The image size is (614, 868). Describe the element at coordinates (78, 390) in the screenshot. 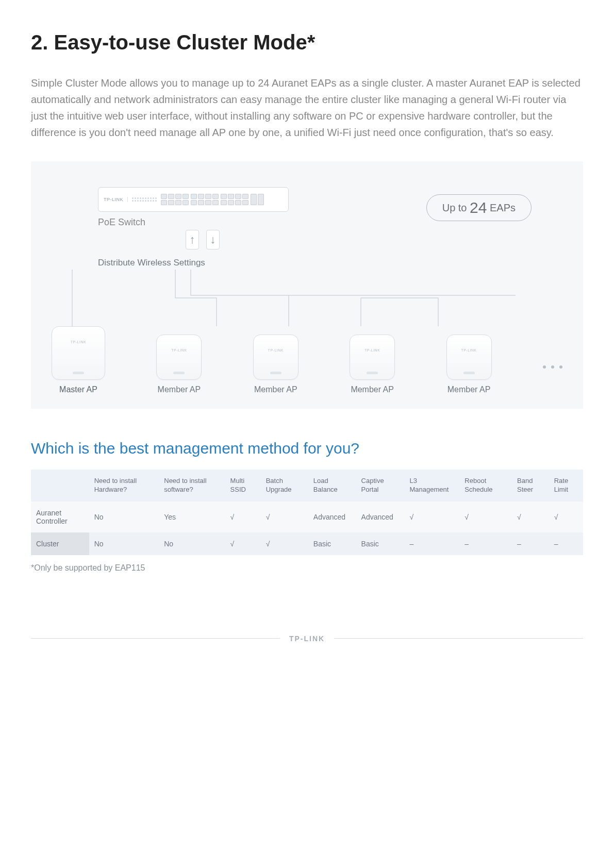

I see `ap-label: Master AP` at that location.